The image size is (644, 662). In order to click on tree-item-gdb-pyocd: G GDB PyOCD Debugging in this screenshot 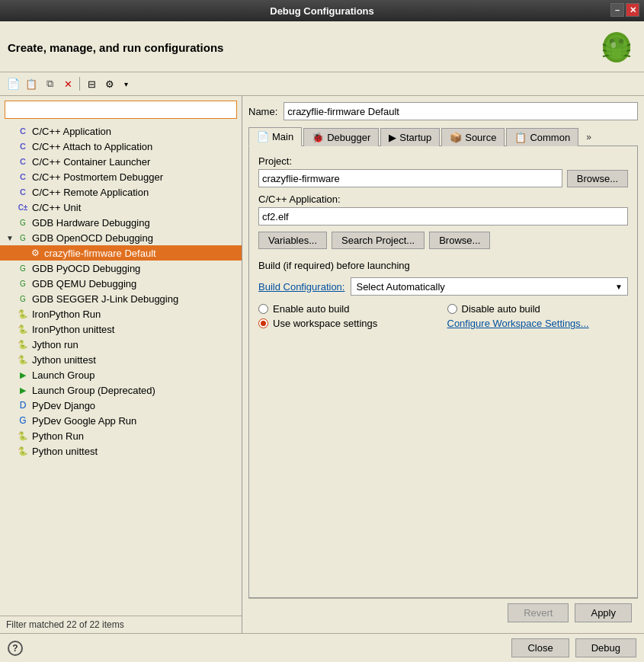, I will do `click(120, 268)`.